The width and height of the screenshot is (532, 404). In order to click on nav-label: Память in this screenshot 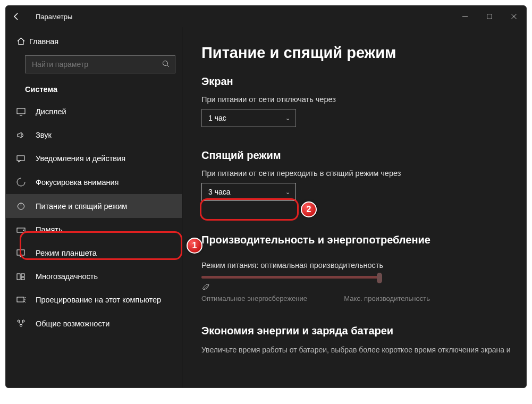, I will do `click(49, 230)`.